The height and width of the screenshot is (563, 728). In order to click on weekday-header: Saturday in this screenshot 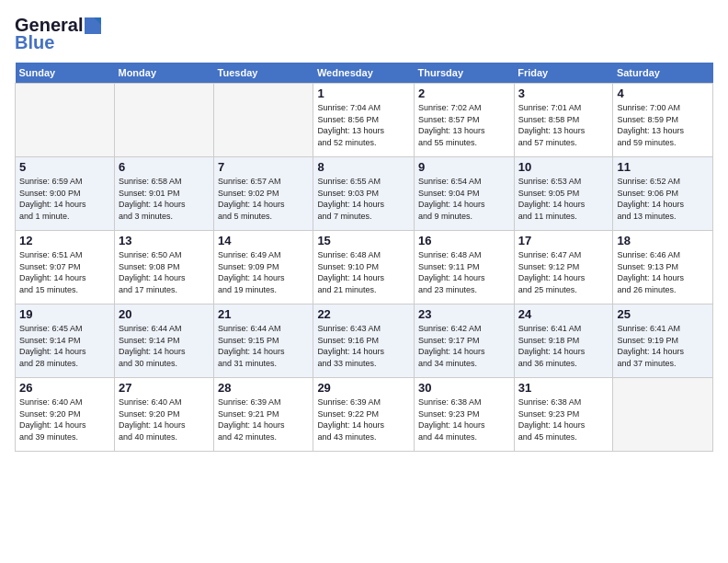, I will do `click(664, 74)`.